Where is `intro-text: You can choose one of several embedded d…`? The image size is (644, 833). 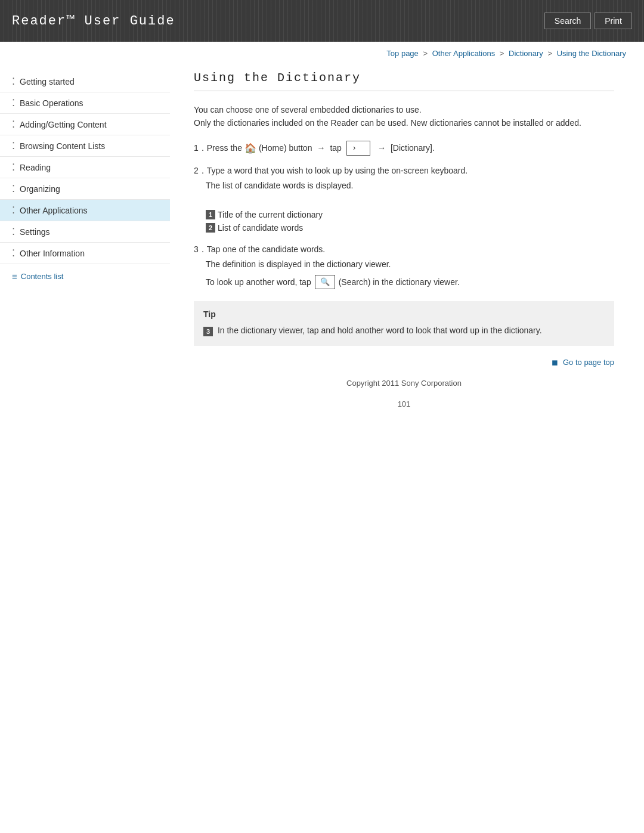 intro-text: You can choose one of several embedded d… is located at coordinates (404, 117).